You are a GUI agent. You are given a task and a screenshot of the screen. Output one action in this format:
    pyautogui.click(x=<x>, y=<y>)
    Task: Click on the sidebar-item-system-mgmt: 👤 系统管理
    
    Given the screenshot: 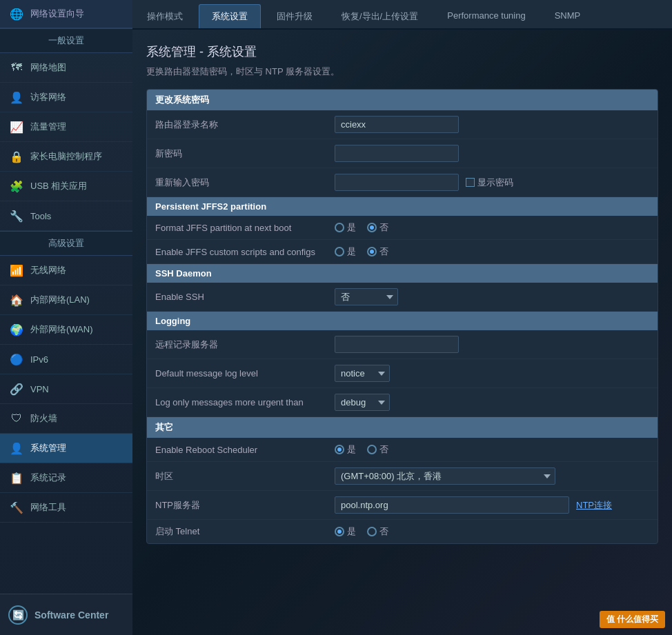 What is the action you would take?
    pyautogui.click(x=66, y=448)
    